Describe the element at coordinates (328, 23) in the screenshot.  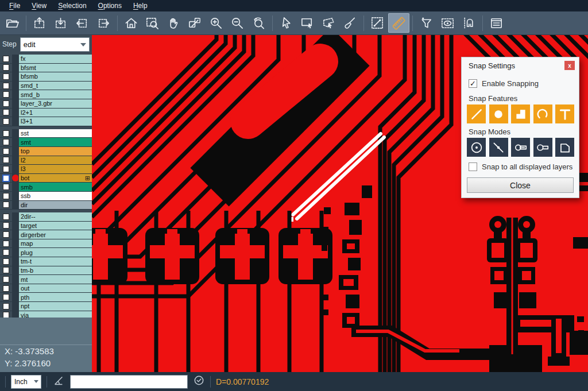
I see `select-polygon-icon` at that location.